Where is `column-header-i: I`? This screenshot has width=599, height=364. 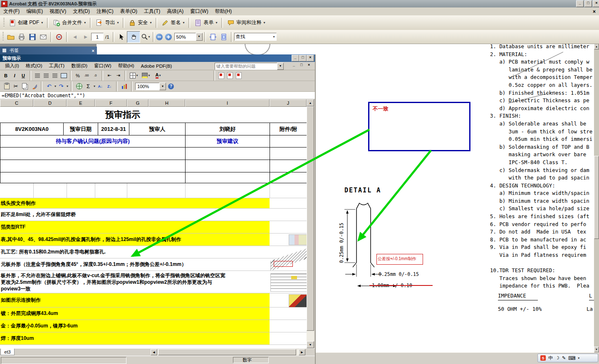 column-header-i: I is located at coordinates (227, 103).